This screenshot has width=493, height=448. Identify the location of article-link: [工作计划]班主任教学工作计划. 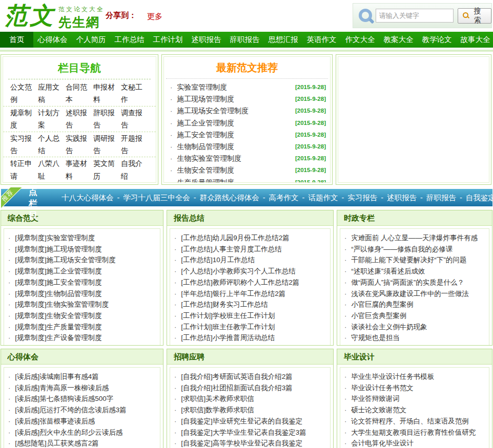
(228, 327).